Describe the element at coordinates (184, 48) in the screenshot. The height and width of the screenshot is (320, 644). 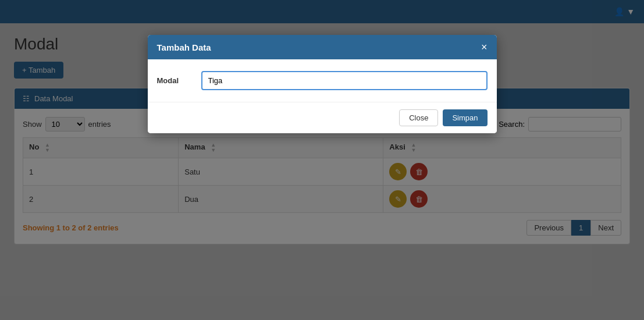
I see `modal-title: Tambah Data` at that location.